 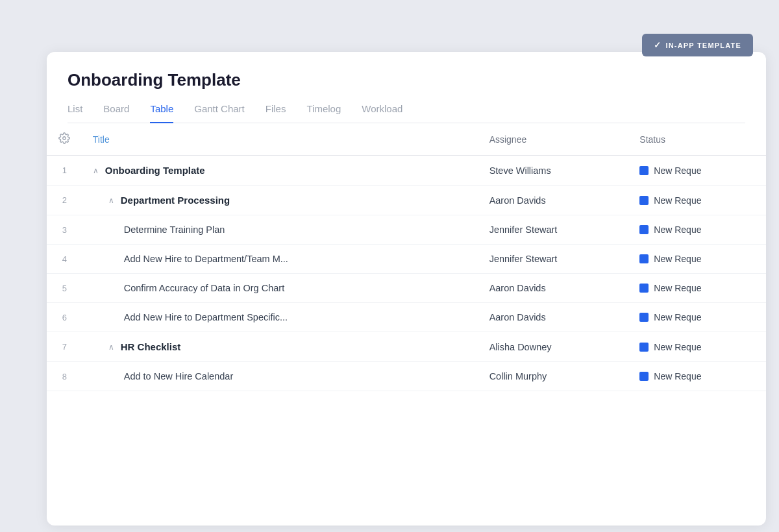 What do you see at coordinates (406, 288) in the screenshot?
I see `table-row: 5Confirm Accuracy of Data in Org ChartAa…` at bounding box center [406, 288].